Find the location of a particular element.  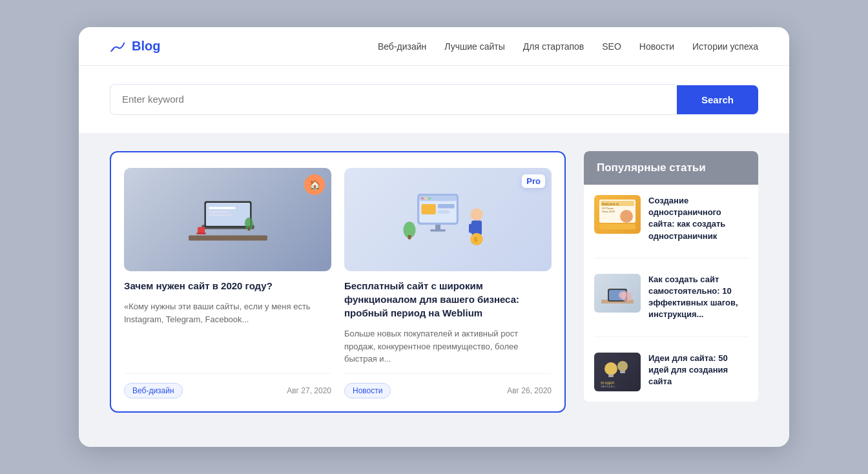

search-section: Search is located at coordinates (434, 99).